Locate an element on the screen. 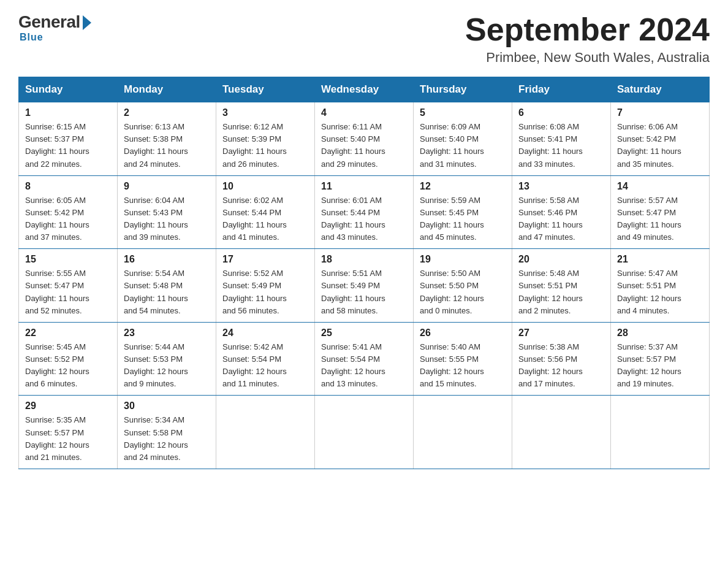 The width and height of the screenshot is (728, 563). calendar-week-row: 15Sunrise: 5:55 AMSunset: 5:47 PMDayligh… is located at coordinates (364, 286).